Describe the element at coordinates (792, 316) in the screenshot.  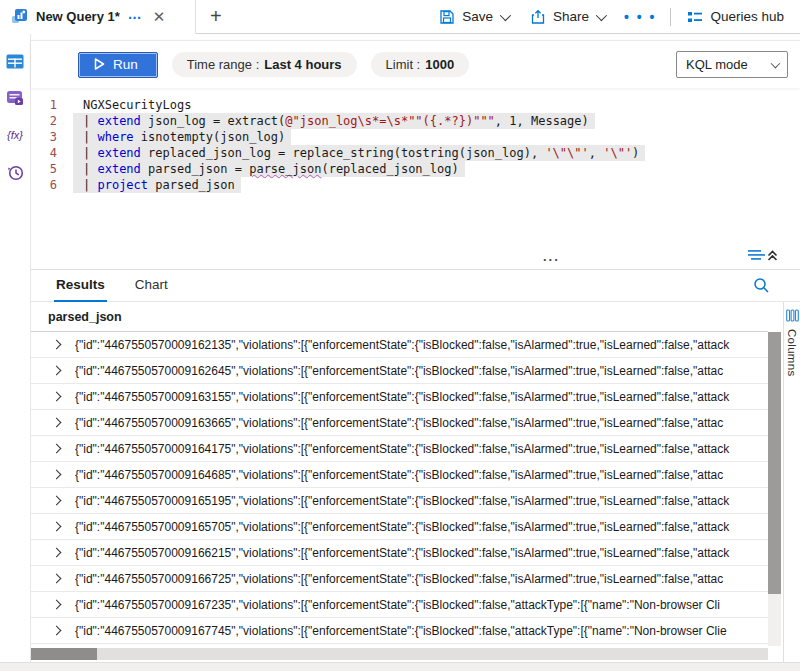
I see `columns-icon` at that location.